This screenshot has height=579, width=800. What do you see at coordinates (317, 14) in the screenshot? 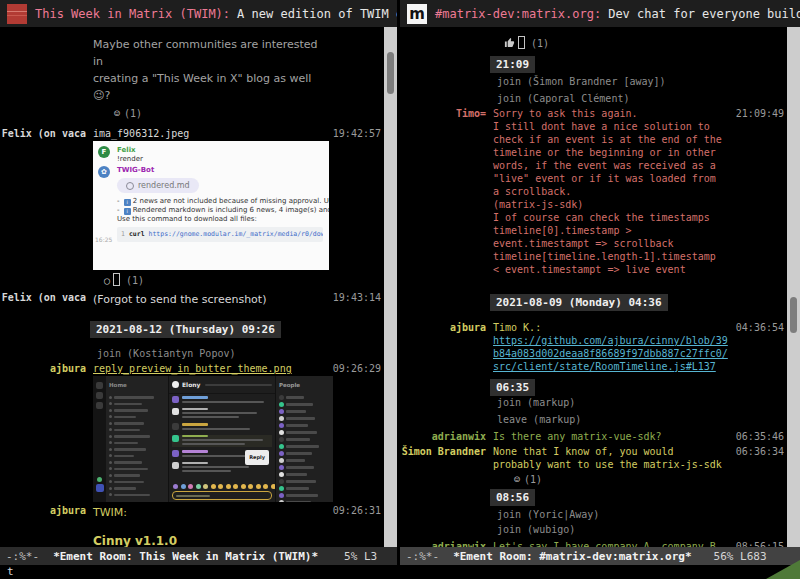
I see `room-topic: A new edition of TWIM ev` at bounding box center [317, 14].